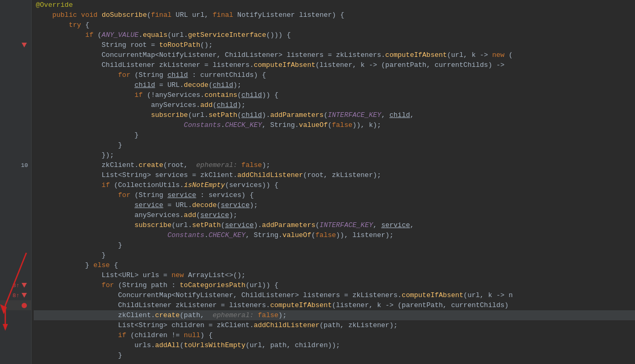 The width and height of the screenshot is (635, 364). Describe the element at coordinates (334, 265) in the screenshot. I see `code-line-27: } else {` at that location.